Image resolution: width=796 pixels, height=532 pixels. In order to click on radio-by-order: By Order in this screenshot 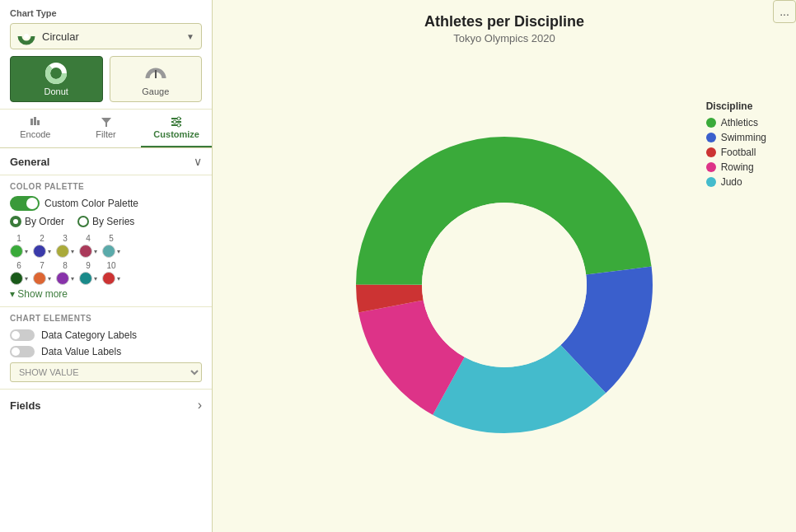, I will do `click(37, 222)`.